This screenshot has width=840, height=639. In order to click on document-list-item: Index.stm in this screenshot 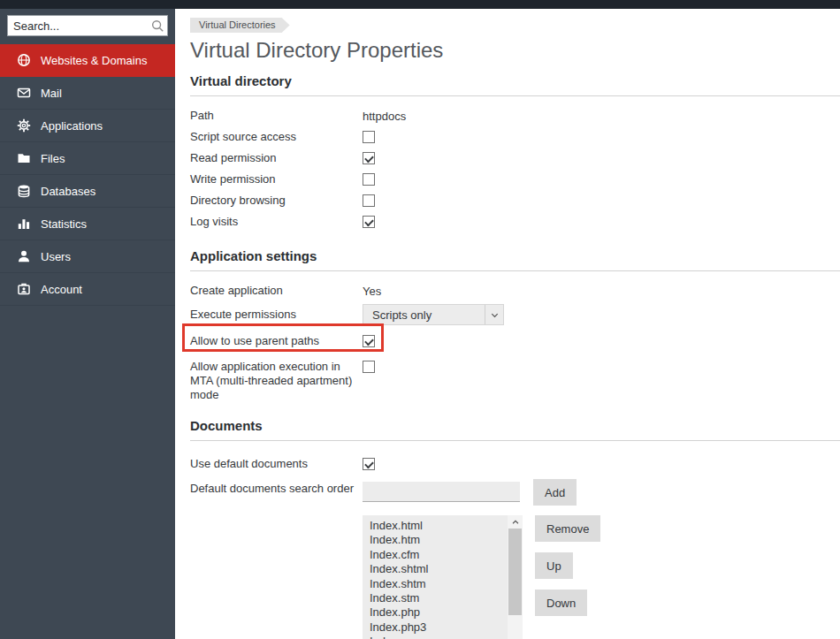, I will do `click(435, 598)`.